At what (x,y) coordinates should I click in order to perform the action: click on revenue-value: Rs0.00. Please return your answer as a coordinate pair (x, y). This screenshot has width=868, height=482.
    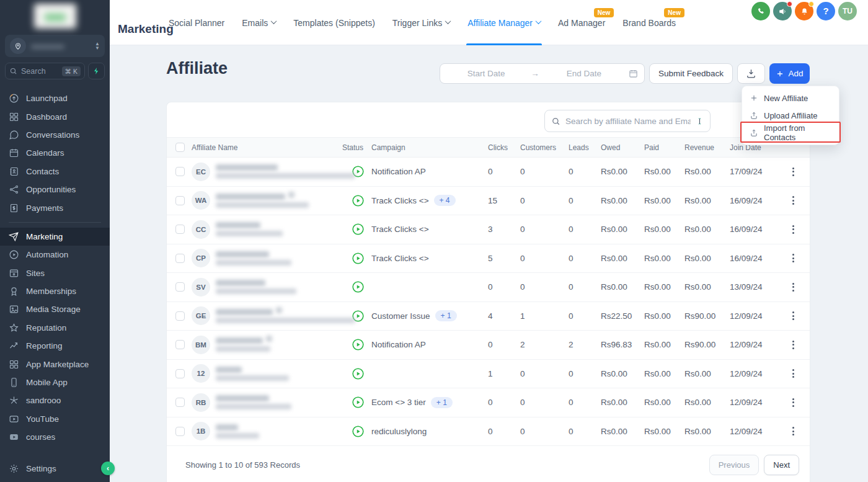
    Looking at the image, I should click on (707, 201).